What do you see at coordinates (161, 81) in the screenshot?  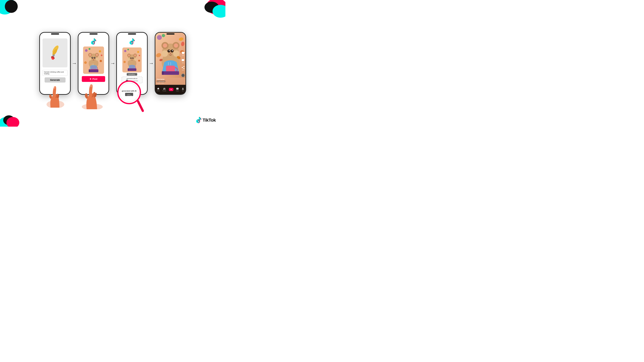 I see `tiktok-user-info: Username AI-generated ♪ Music · Artist` at bounding box center [161, 81].